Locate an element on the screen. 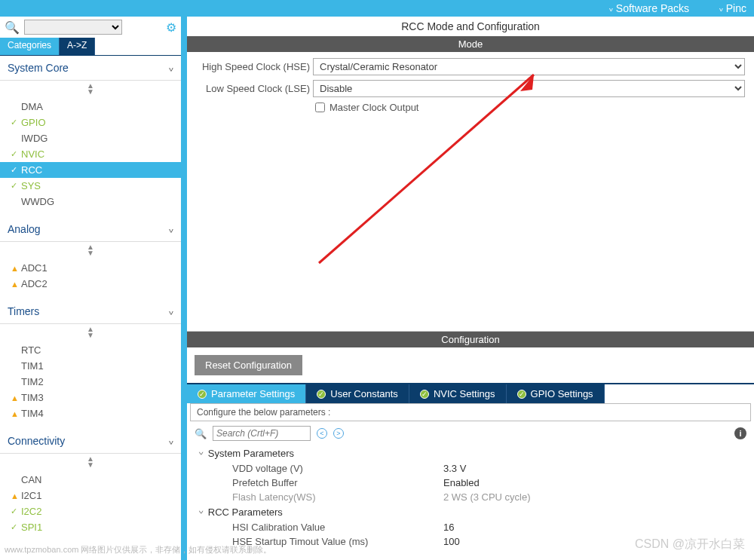 This screenshot has width=754, height=560. param-value: 16 is located at coordinates (449, 528).